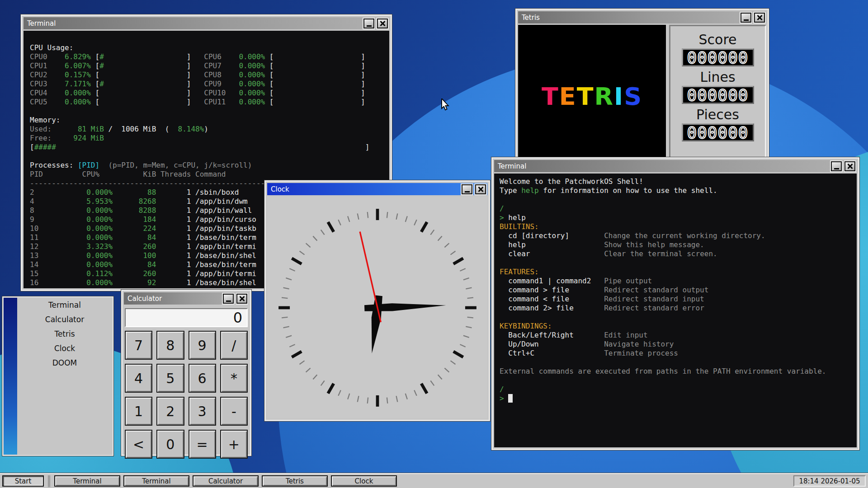 This screenshot has width=868, height=488. What do you see at coordinates (718, 132) in the screenshot?
I see `pieces-value: 000000` at bounding box center [718, 132].